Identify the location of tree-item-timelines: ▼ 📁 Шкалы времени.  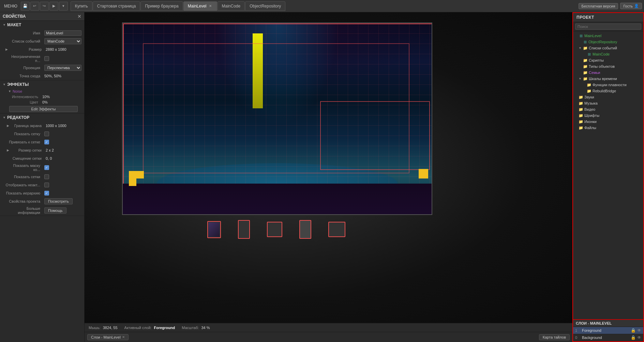
(608, 79).